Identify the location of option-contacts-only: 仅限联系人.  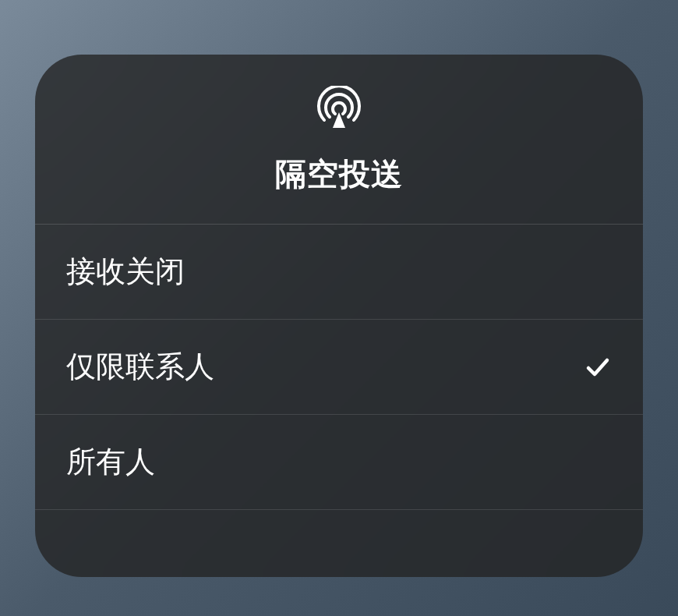
(339, 367).